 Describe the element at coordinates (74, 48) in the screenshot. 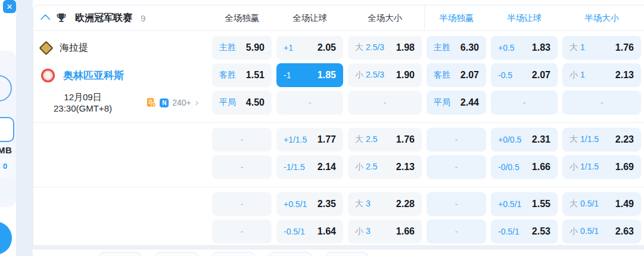

I see `home-team-name: 海拉提` at that location.